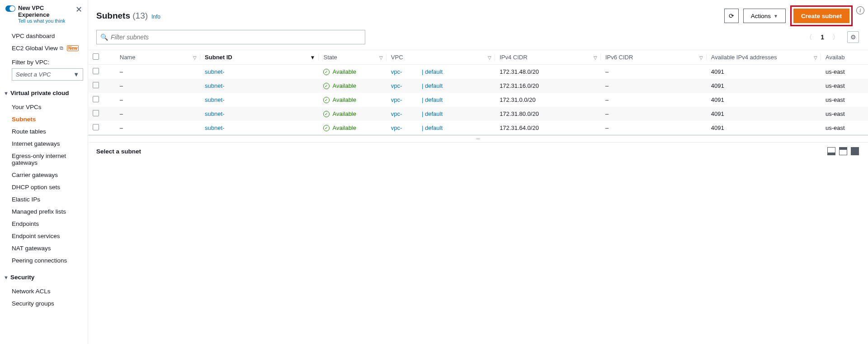 The width and height of the screenshot is (868, 344). I want to click on select-vpc-dropdown: Select a VPC ▼, so click(47, 74).